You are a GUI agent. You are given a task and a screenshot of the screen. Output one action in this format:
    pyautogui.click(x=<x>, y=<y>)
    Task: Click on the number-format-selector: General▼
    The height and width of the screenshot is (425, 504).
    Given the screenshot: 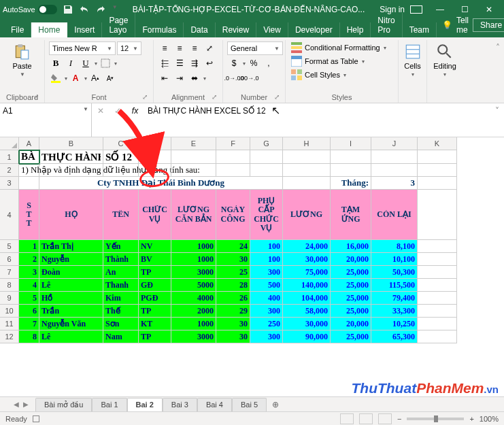 What is the action you would take?
    pyautogui.click(x=255, y=48)
    